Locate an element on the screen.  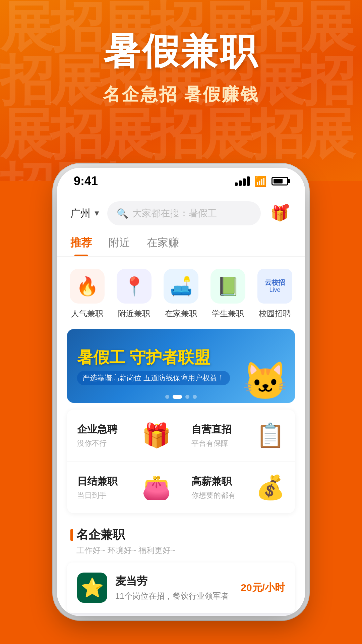
banner-mascot-icon: 🐱 is located at coordinates (265, 381).